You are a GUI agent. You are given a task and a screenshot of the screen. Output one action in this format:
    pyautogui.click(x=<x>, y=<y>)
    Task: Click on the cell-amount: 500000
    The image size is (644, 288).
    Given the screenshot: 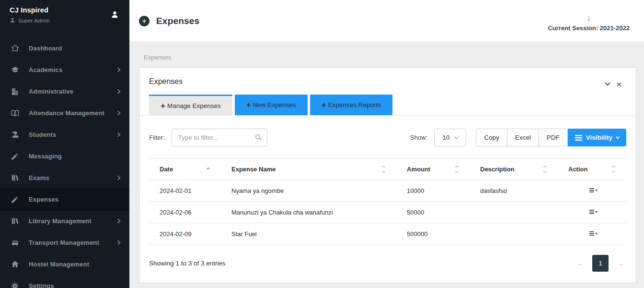 What is the action you would take?
    pyautogui.click(x=433, y=234)
    